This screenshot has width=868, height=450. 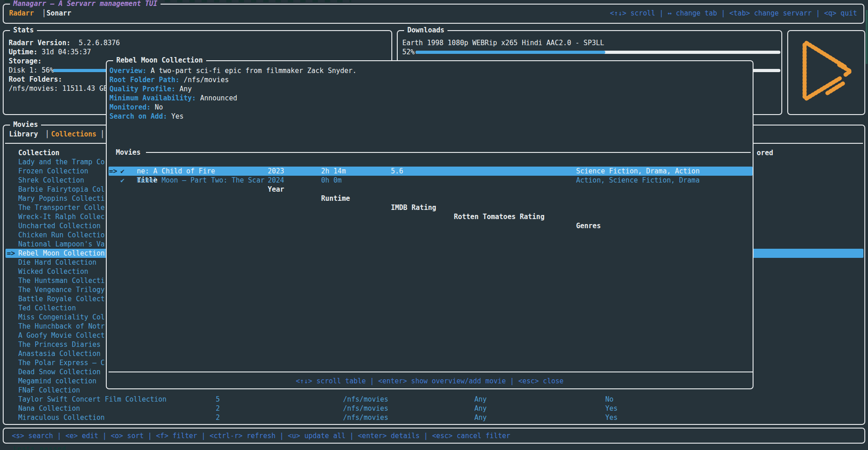 What do you see at coordinates (867, 37) in the screenshot?
I see `terminal-artifact-right` at bounding box center [867, 37].